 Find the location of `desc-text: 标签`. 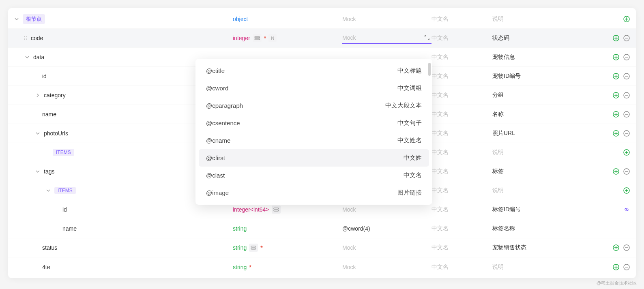

desc-text: 标签 is located at coordinates (549, 171).